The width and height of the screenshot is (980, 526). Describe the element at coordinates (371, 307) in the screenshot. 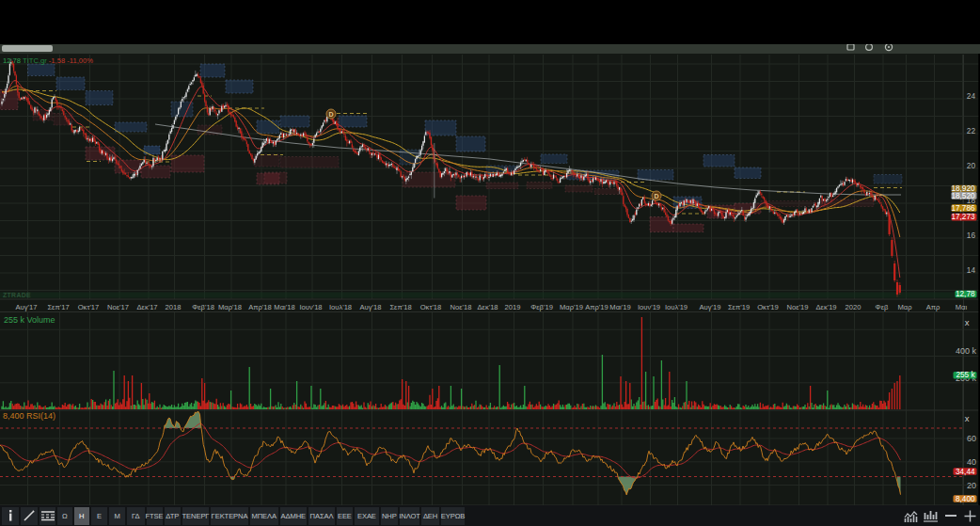

I see `svg-text: Αυγ'18` at that location.